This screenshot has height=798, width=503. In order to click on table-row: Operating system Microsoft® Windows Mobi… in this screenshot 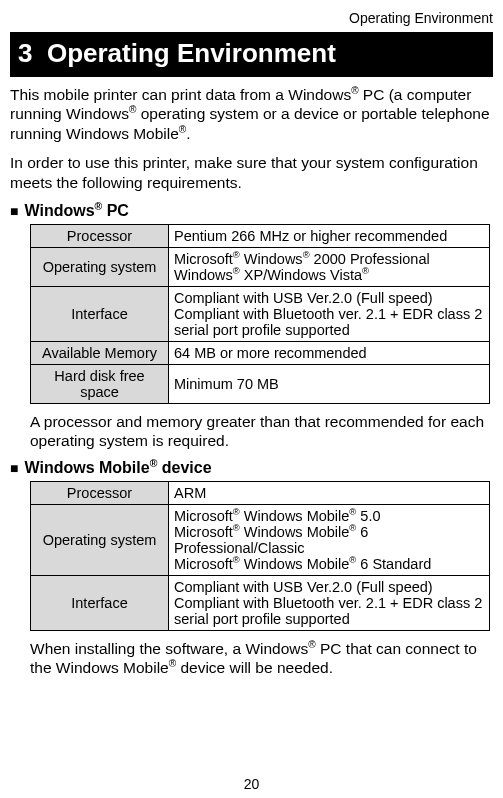, I will do `click(260, 540)`.